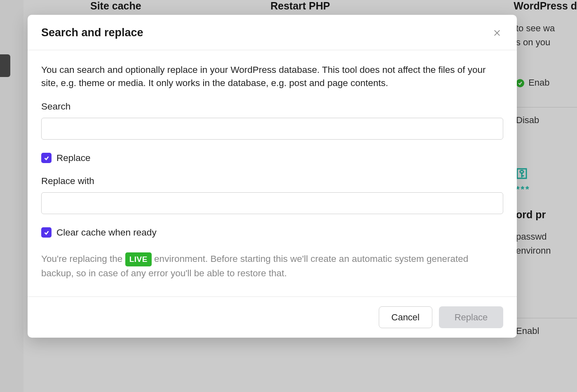  What do you see at coordinates (406, 317) in the screenshot?
I see `cancel-button: Cancel` at bounding box center [406, 317].